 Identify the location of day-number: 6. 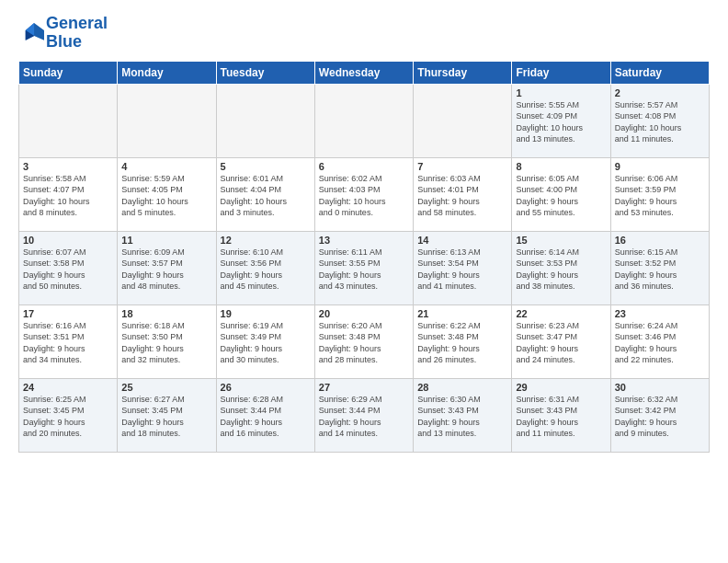
(364, 167).